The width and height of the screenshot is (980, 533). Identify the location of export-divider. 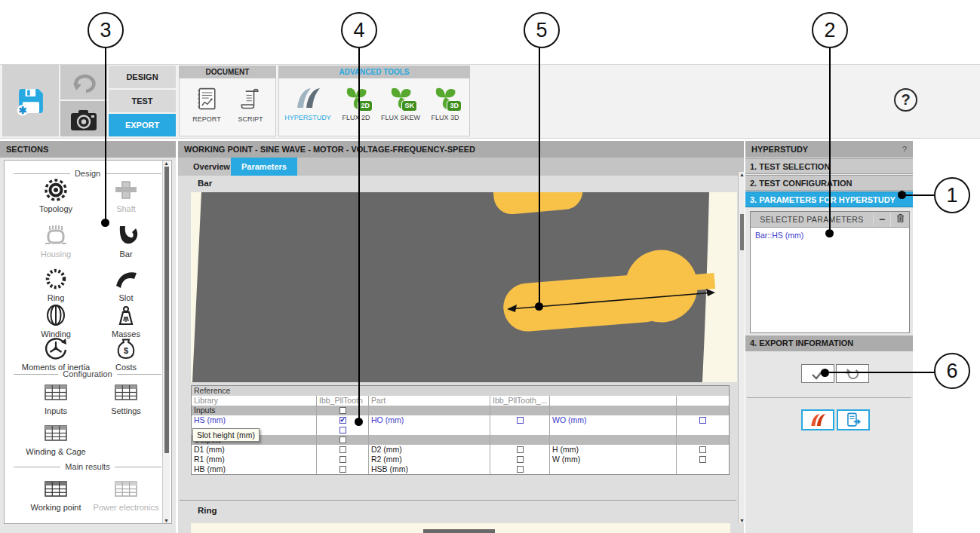
(829, 398).